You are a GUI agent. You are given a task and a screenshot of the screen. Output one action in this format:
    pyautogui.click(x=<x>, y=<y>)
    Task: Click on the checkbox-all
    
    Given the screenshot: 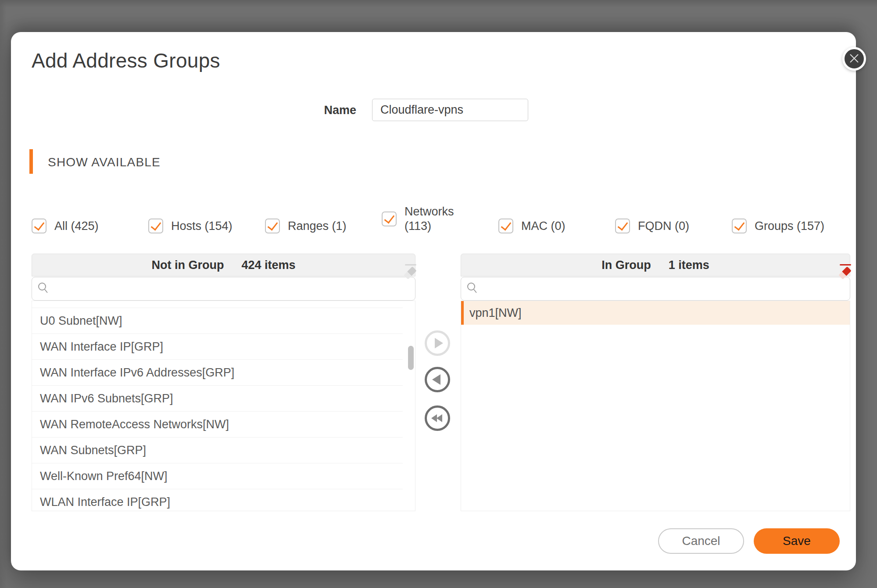 What is the action you would take?
    pyautogui.click(x=39, y=226)
    